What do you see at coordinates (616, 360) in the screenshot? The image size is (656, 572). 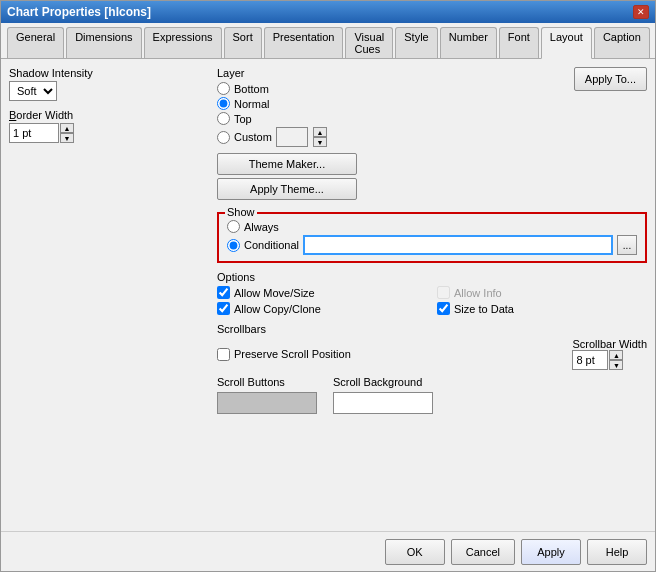 I see `scrollbar-width-spinner-buttons: ▲ ▼` at bounding box center [616, 360].